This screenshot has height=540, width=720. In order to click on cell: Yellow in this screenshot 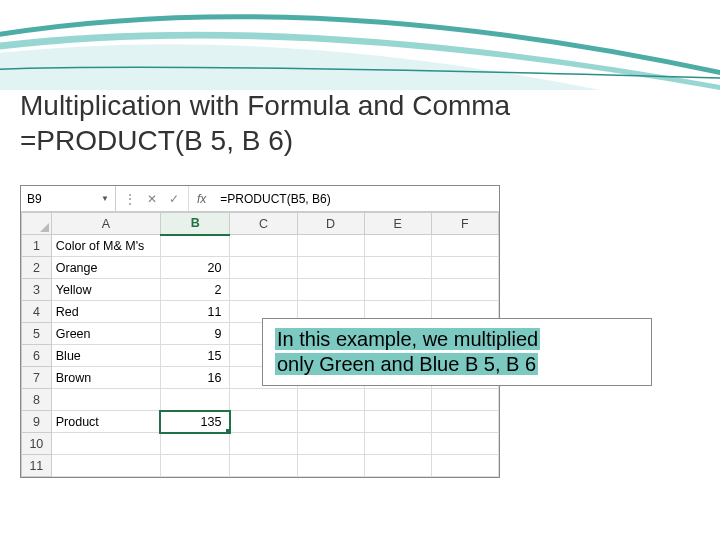, I will do `click(106, 290)`.